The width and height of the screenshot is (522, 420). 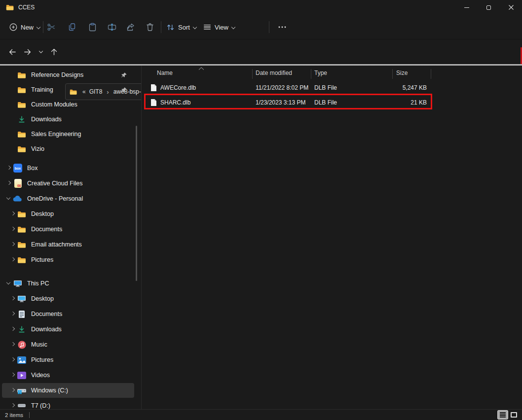 I want to click on back-button, so click(x=12, y=52).